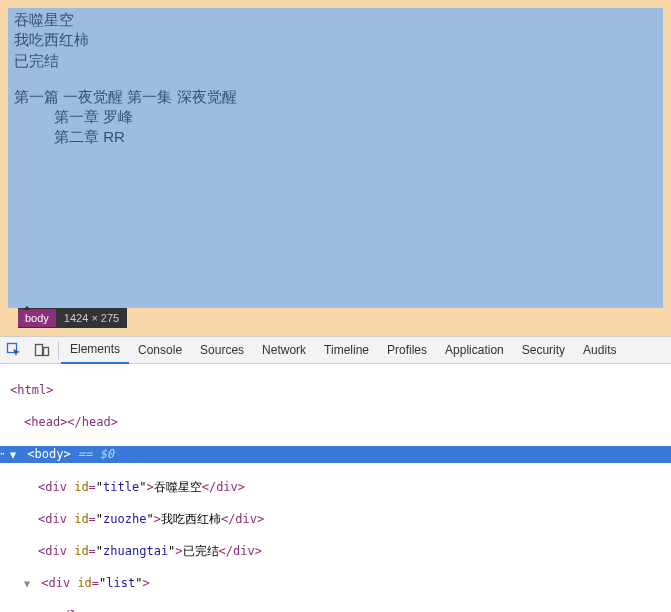 The height and width of the screenshot is (612, 671). What do you see at coordinates (336, 454) in the screenshot?
I see `dom-node-body-open: ▼ <body> == $0` at bounding box center [336, 454].